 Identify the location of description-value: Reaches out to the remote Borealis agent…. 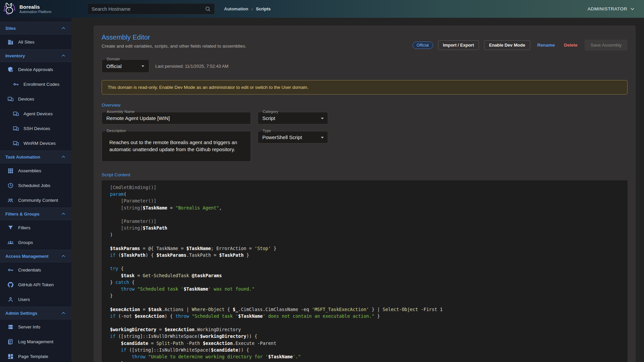
(176, 146).